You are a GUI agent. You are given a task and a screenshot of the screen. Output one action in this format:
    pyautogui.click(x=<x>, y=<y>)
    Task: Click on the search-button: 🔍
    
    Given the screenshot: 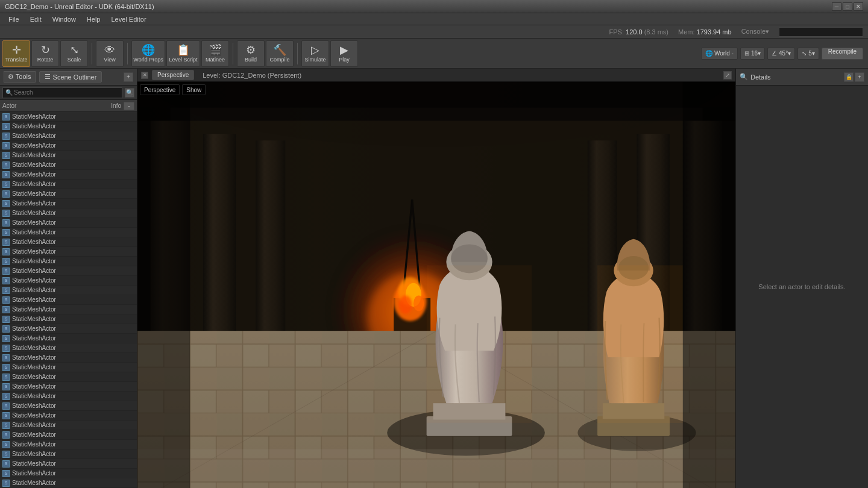 What is the action you would take?
    pyautogui.click(x=130, y=93)
    